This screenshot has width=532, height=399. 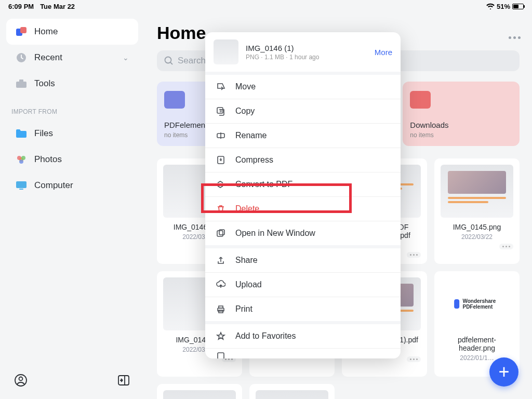 I want to click on photos-icon, so click(x=21, y=159).